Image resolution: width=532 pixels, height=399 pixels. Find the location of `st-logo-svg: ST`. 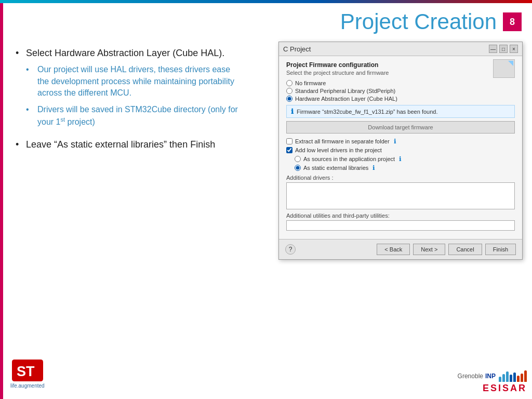

st-logo-svg: ST is located at coordinates (28, 370).